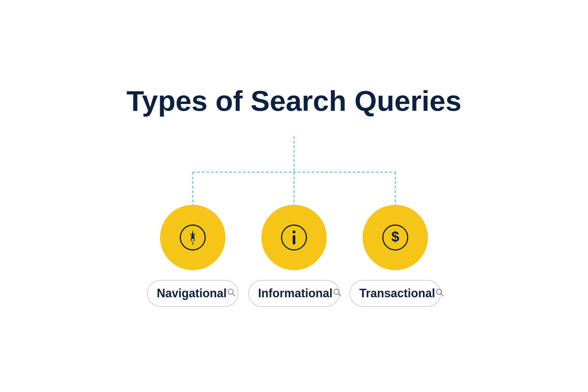 This screenshot has width=588, height=392. I want to click on transactional-label-pill: Transactional, so click(395, 293).